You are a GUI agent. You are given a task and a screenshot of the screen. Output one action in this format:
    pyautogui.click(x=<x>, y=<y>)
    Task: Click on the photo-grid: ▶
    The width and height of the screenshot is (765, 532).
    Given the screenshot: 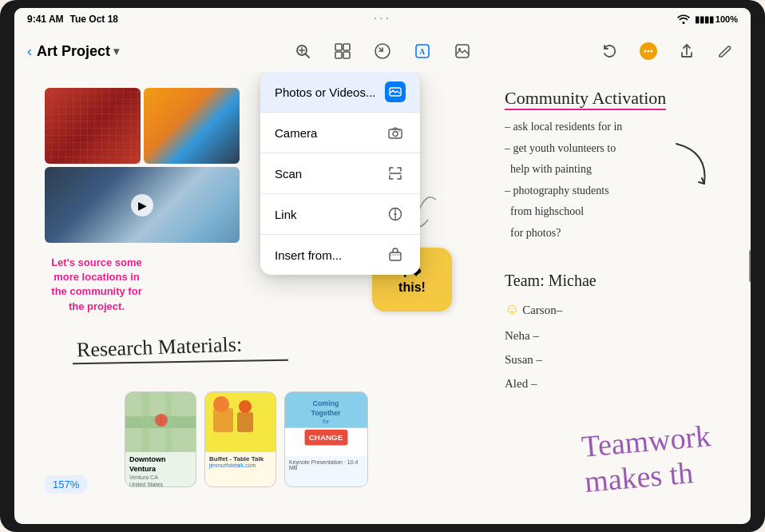 What is the action you would take?
    pyautogui.click(x=157, y=165)
    